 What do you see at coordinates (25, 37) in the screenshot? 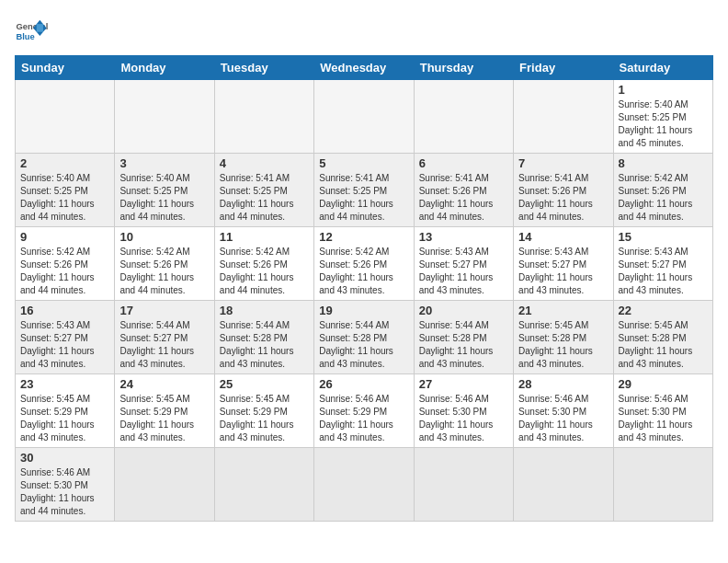
I see `svg-text: Blue` at bounding box center [25, 37].